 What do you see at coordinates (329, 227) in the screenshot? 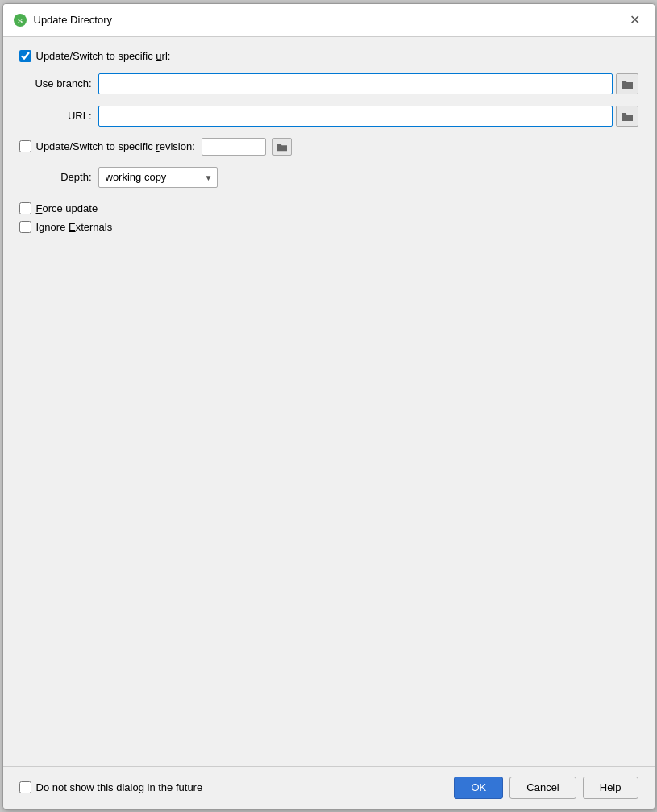
I see `ignore-externals-label: Ignore Externals` at bounding box center [329, 227].